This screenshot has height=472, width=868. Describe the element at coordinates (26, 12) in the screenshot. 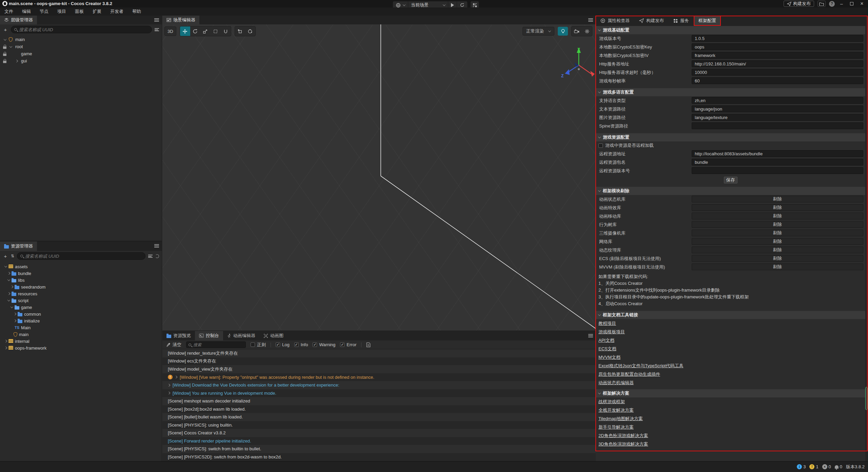

I see `menu-edit: 编辑` at that location.